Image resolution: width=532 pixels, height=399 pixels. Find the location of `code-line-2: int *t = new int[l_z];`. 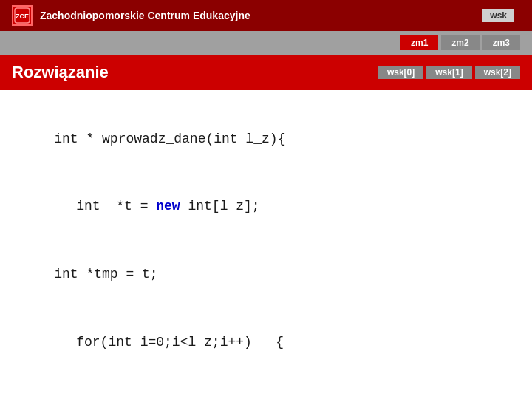

code-line-2: int *t = new int[l_z]; is located at coordinates (277, 207).